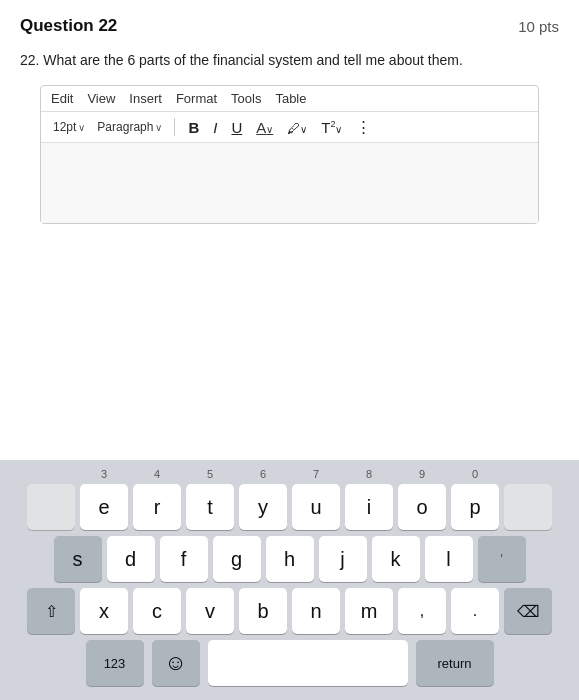  What do you see at coordinates (290, 128) in the screenshot?
I see `editor-toolbar: 12pt ∨ Paragraph ∨ B I U A∨ 🖊∨ T2∨ ⋮` at bounding box center [290, 128].